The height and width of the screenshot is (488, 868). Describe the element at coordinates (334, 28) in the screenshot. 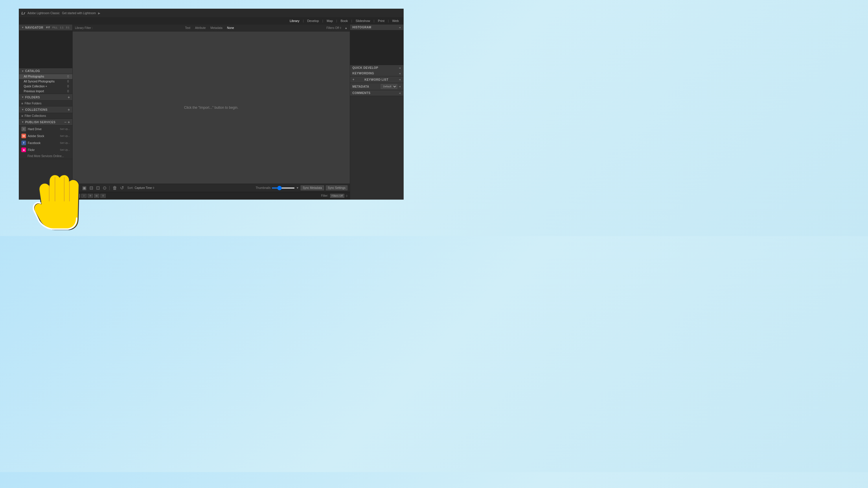

I see `filters-off-label: Filters Off ◊` at that location.